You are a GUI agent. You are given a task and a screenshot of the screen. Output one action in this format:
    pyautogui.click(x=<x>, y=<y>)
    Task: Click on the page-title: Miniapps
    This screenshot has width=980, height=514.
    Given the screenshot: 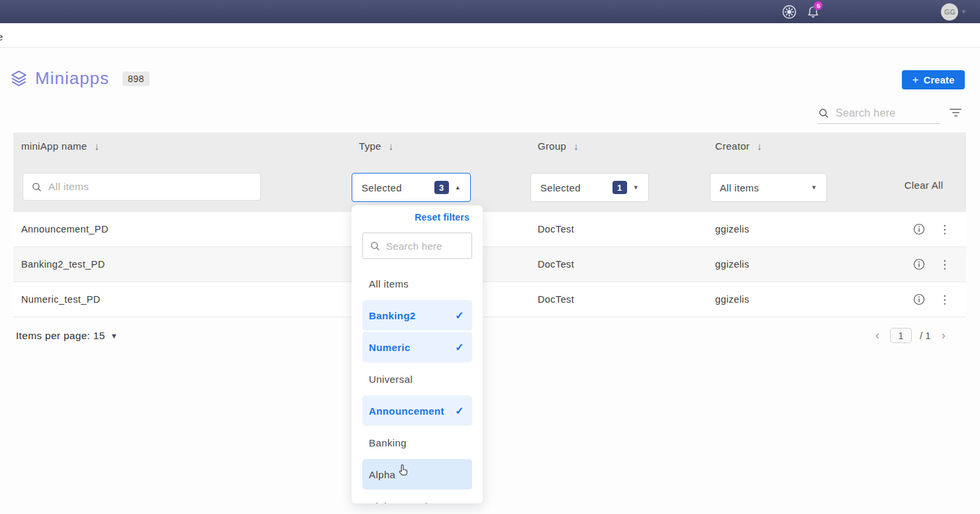 What is the action you would take?
    pyautogui.click(x=72, y=78)
    